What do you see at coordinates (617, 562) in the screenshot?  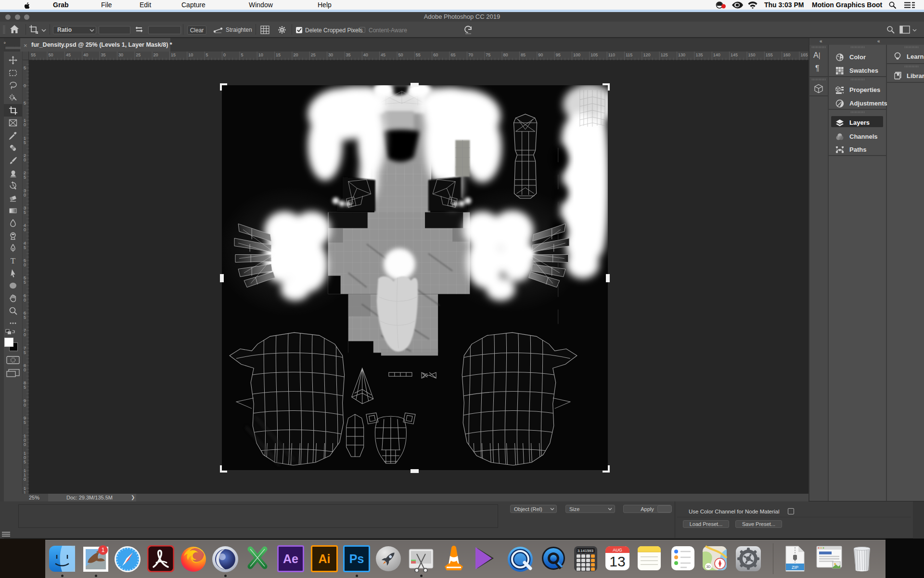 I see `svg-text: 13` at bounding box center [617, 562].